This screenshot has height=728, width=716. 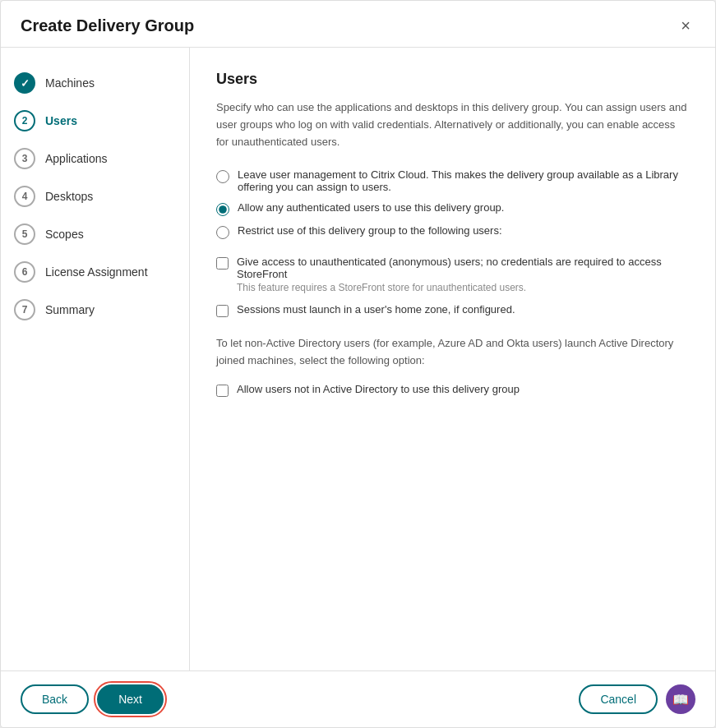 What do you see at coordinates (97, 272) in the screenshot?
I see `sidebar-label-license-assignment: License Assignment` at bounding box center [97, 272].